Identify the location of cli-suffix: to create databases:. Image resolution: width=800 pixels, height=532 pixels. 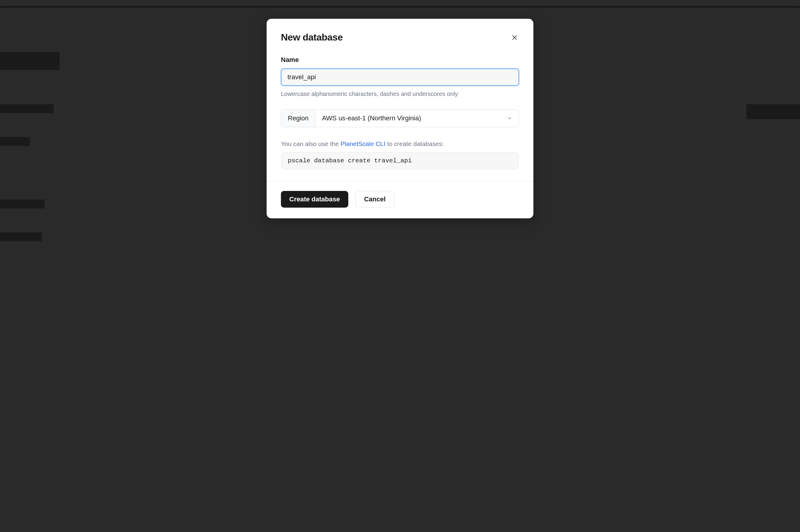
(415, 144).